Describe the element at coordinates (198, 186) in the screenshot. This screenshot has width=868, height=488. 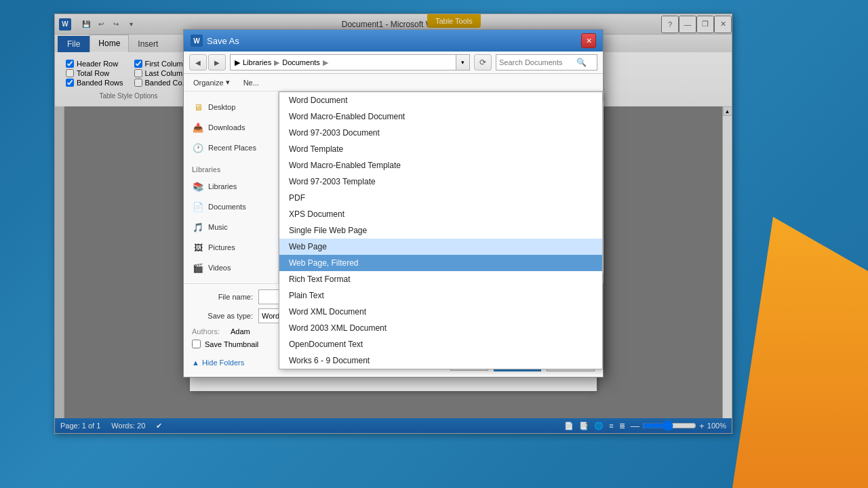
I see `libraries-icon: 📚` at that location.